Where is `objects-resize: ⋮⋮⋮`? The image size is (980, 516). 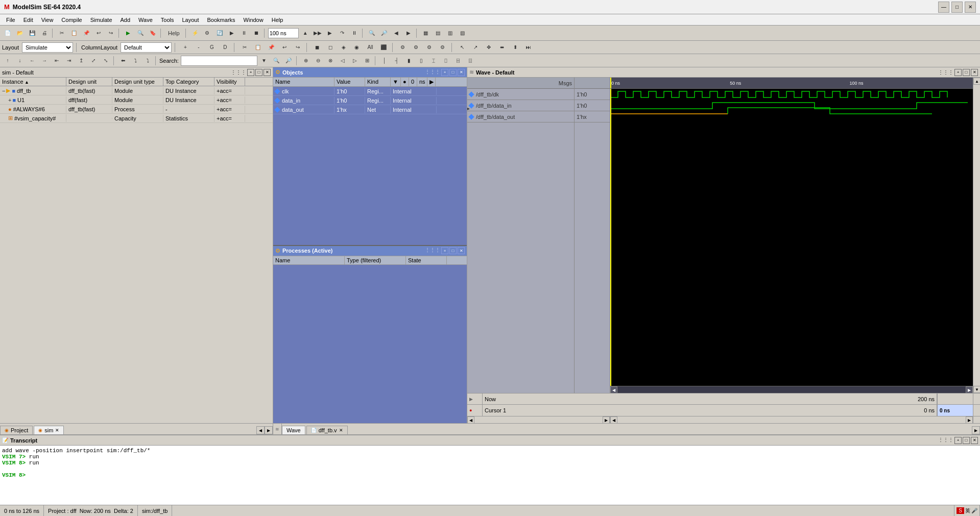
objects-resize: ⋮⋮⋮ is located at coordinates (433, 72).